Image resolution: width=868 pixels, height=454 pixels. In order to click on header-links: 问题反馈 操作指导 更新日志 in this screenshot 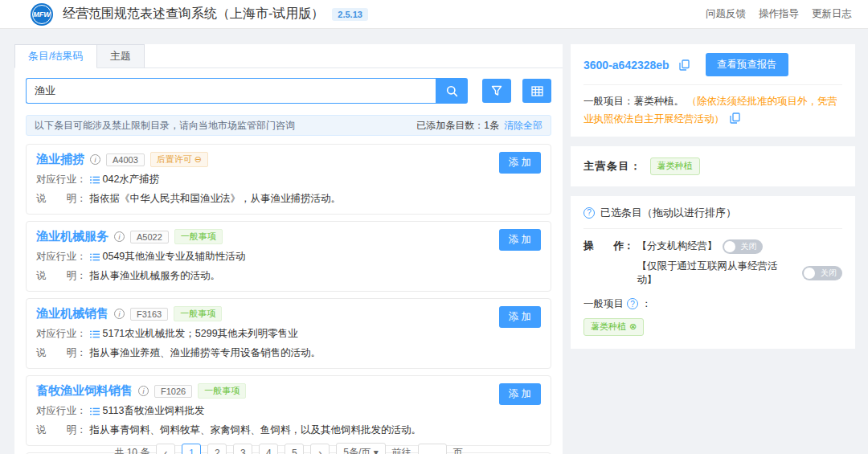, I will do `click(779, 14)`.